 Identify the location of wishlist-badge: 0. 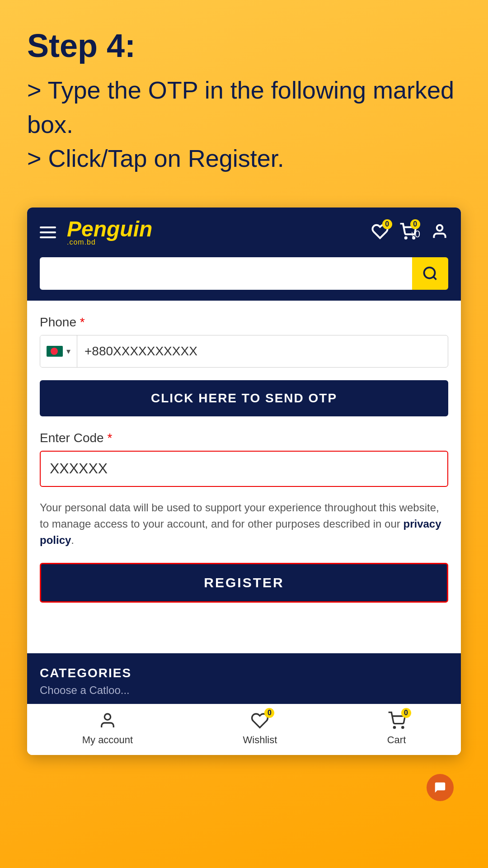
(387, 224).